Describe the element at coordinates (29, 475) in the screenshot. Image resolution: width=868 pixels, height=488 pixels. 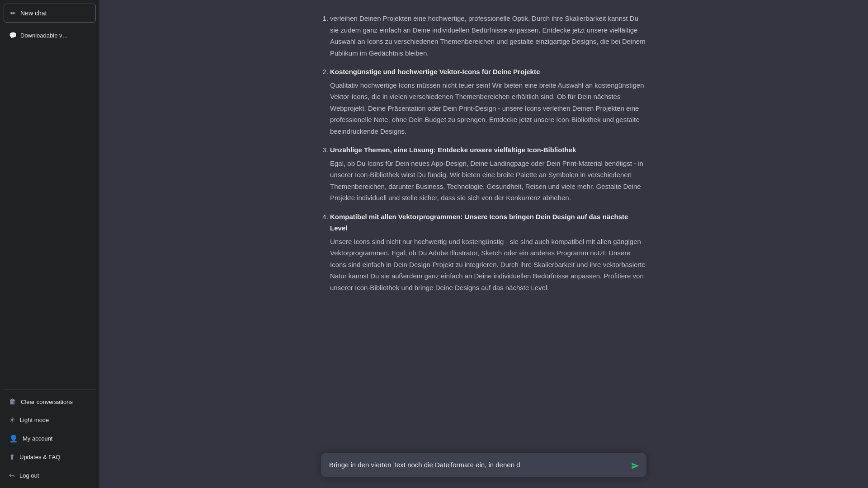
I see `log-out-label: Log out` at that location.